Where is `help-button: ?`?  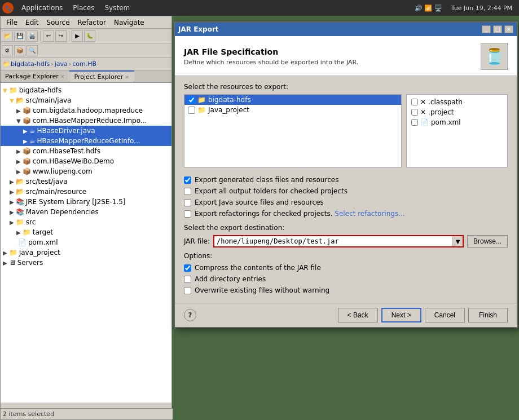
help-button: ? is located at coordinates (190, 315).